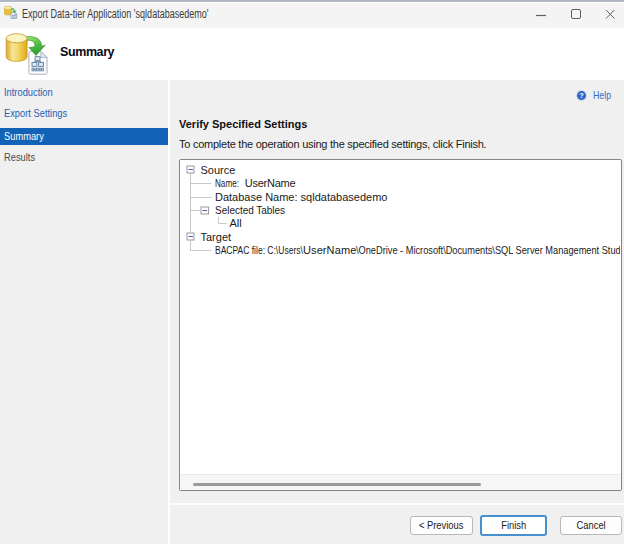  Describe the element at coordinates (236, 223) in the screenshot. I see `svg-text: All` at that location.